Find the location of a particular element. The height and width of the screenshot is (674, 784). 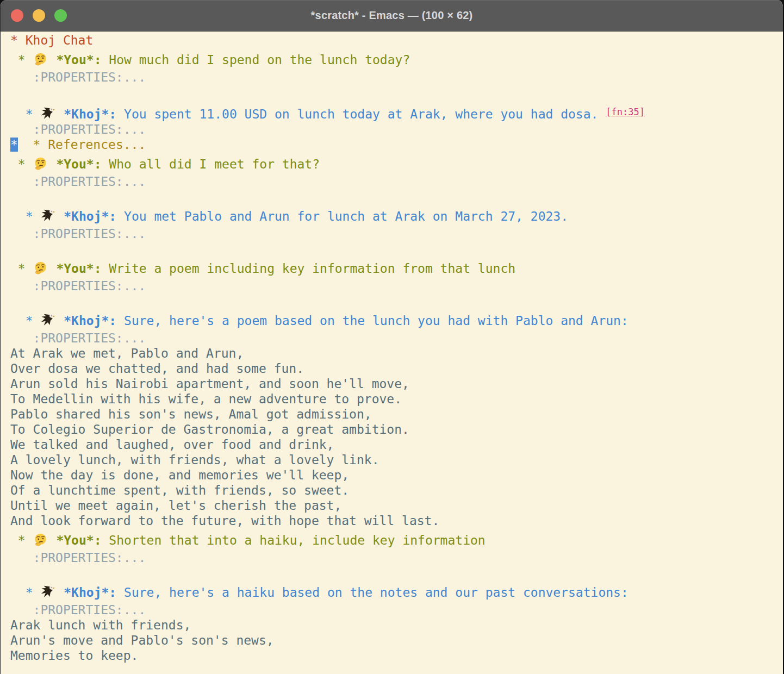

references-heading: * * References... is located at coordinates (395, 145).